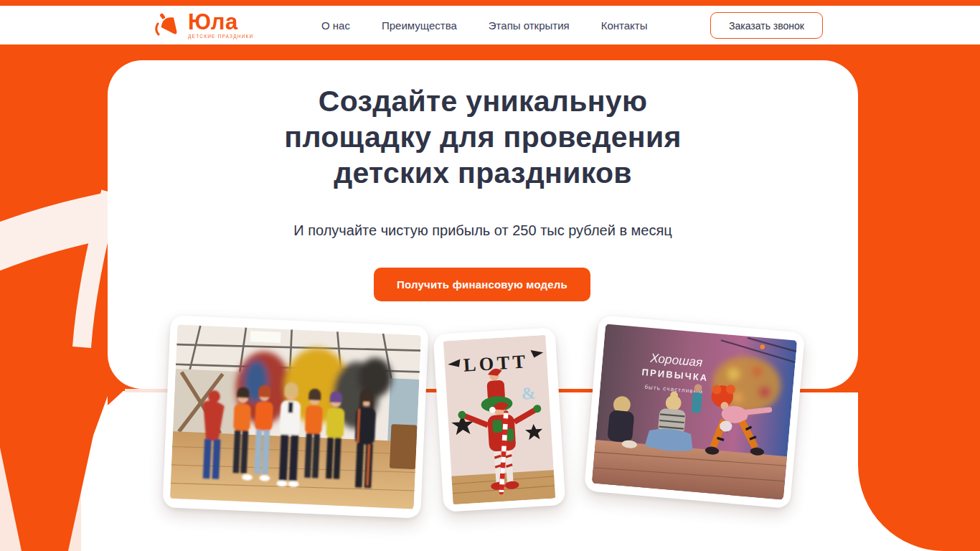  Describe the element at coordinates (483, 137) in the screenshot. I see `hero-title: Создайте уникальную площадку для проведе…` at that location.